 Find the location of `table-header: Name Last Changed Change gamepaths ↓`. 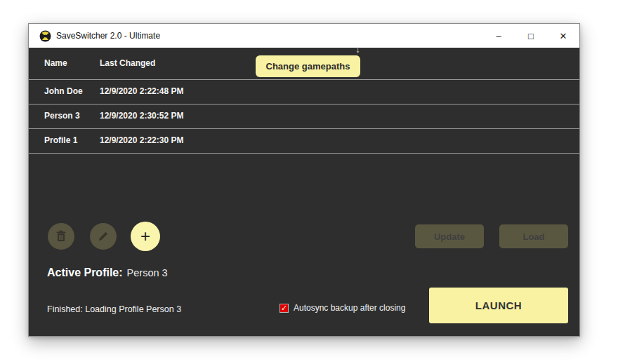

table-header: Name Last Changed Change gamepaths ↓ is located at coordinates (304, 65).